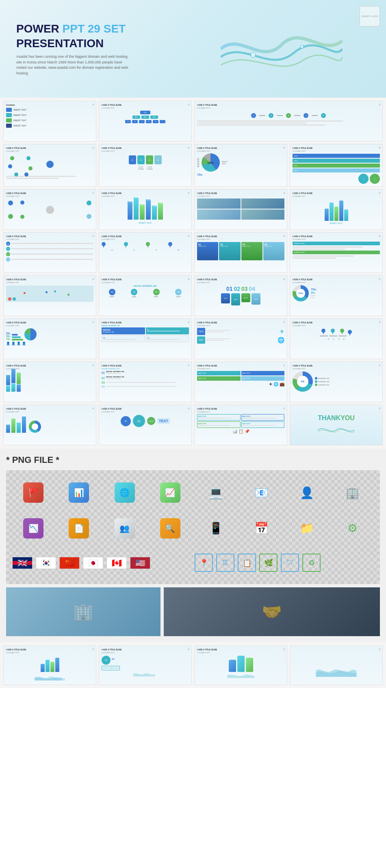  What do you see at coordinates (241, 336) in the screenshot?
I see `text-icon-blocks: TEXT ✈ TEXT 🌐` at bounding box center [241, 336].